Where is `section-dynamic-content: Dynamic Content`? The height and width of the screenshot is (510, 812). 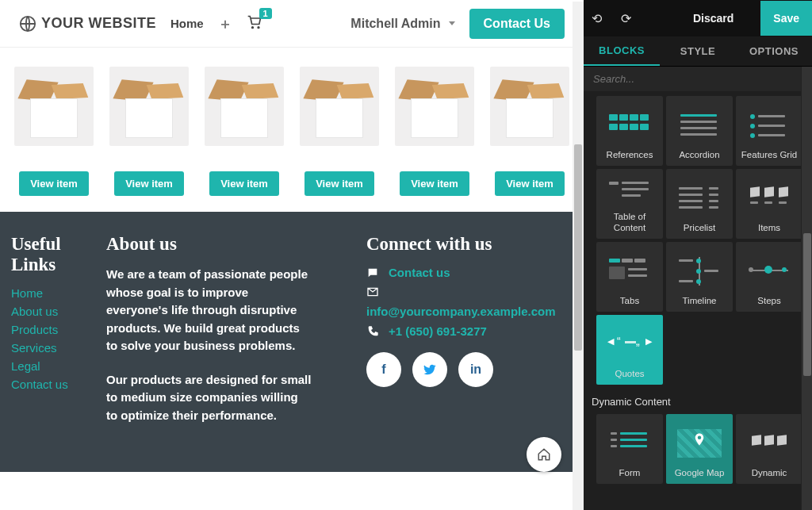 section-dynamic-content: Dynamic Content is located at coordinates (699, 400).